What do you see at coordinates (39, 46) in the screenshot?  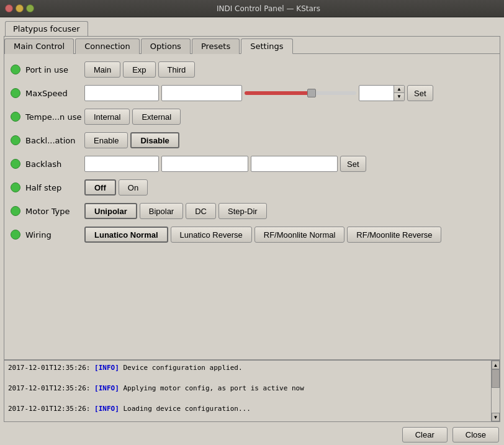 I see `tab-main-control: Main Control` at bounding box center [39, 46].